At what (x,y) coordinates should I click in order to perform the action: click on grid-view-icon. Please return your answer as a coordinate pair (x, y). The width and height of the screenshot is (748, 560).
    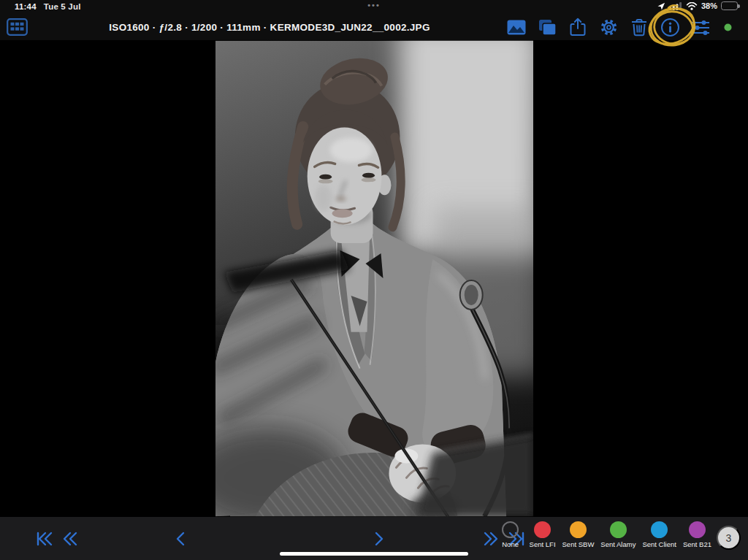
    Looking at the image, I should click on (18, 27).